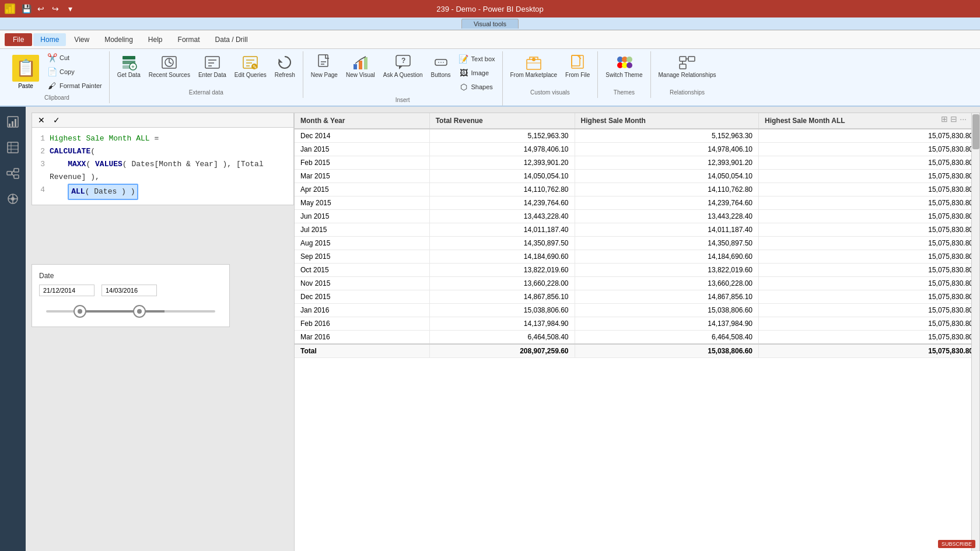 The width and height of the screenshot is (980, 551). Describe the element at coordinates (57, 120) in the screenshot. I see `dax-confirm-button: ✓` at that location.